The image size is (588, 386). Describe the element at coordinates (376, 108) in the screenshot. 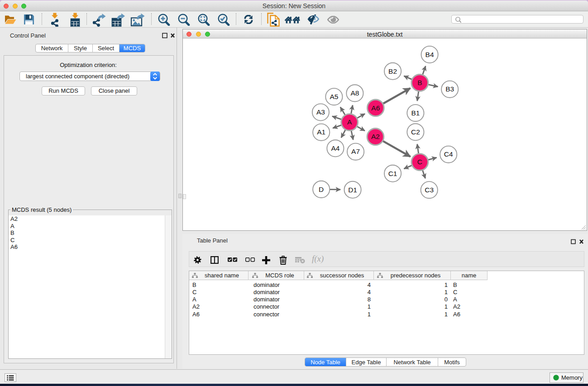

I see `svg-text: A6` at that location.